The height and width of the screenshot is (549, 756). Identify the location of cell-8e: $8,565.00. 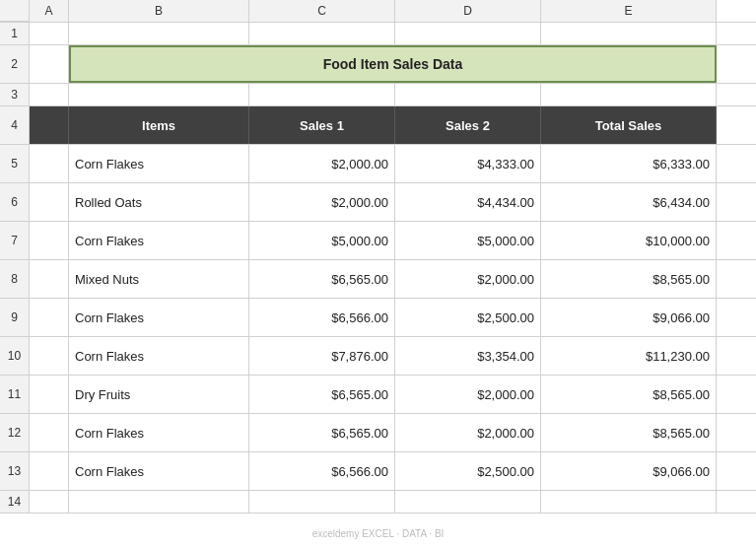
(629, 279).